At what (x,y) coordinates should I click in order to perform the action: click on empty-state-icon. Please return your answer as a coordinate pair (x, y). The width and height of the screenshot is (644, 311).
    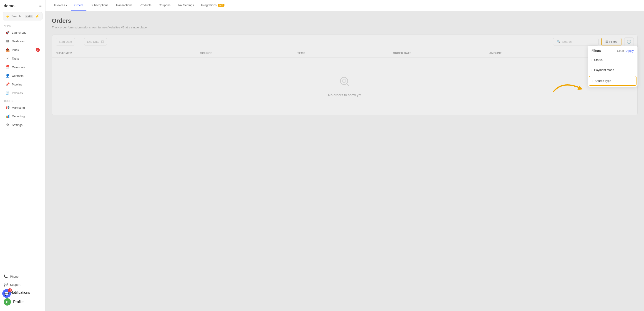
    Looking at the image, I should click on (345, 82).